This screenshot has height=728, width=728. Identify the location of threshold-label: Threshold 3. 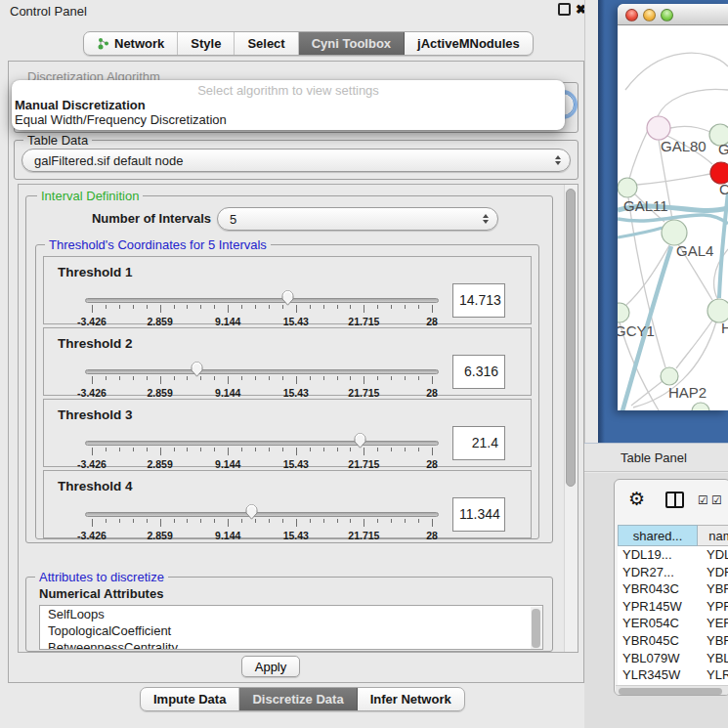
(96, 414).